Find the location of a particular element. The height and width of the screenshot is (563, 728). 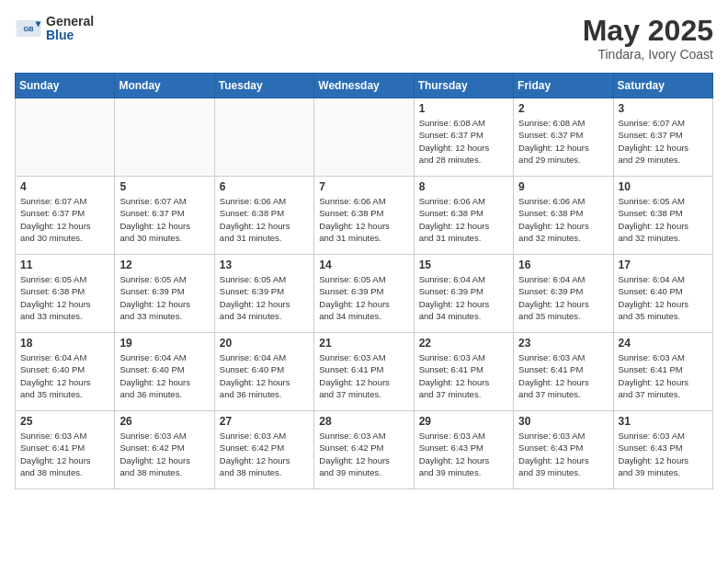

day-number: 12 is located at coordinates (164, 265).